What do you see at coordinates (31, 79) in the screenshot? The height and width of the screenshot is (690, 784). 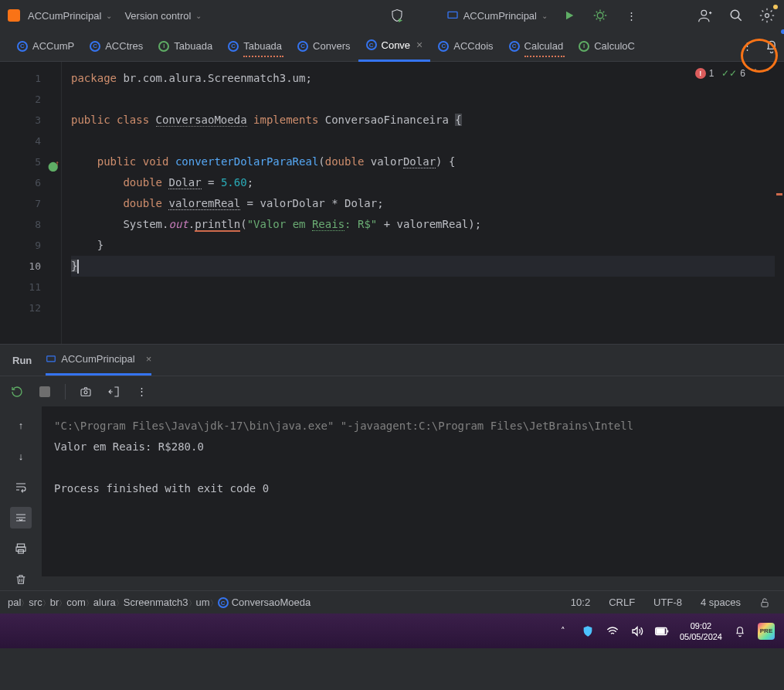 I see `line-number: 1` at bounding box center [31, 79].